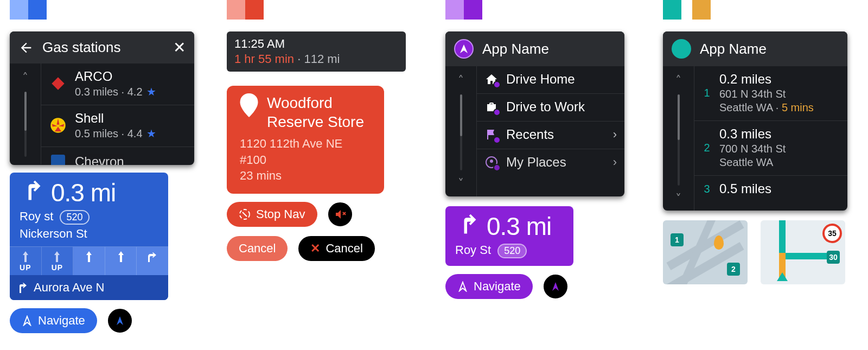  What do you see at coordinates (535, 10) in the screenshot?
I see `theme-bar-purple` at bounding box center [535, 10].